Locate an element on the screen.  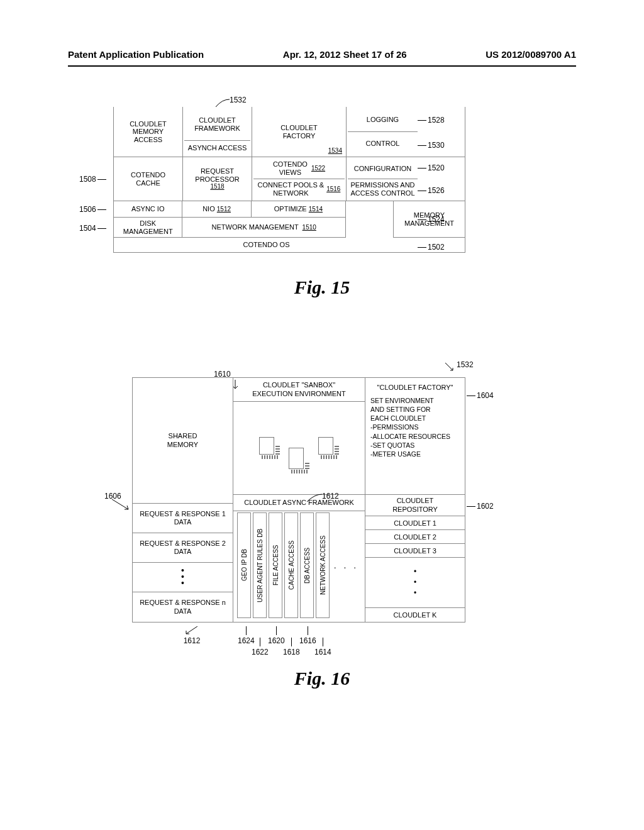
ref-1616: 1616 is located at coordinates (308, 641).